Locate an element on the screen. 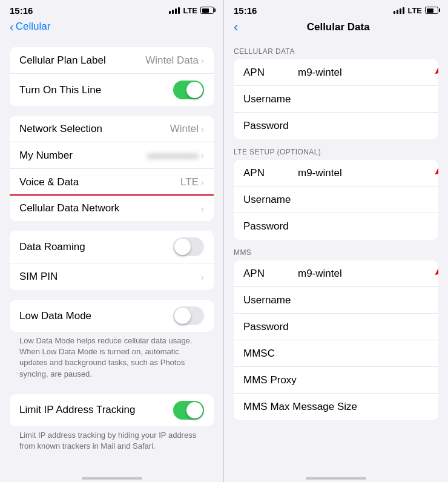 This screenshot has width=448, height=482. list-item-voice-data: Voice & Data LTE › is located at coordinates (111, 182).